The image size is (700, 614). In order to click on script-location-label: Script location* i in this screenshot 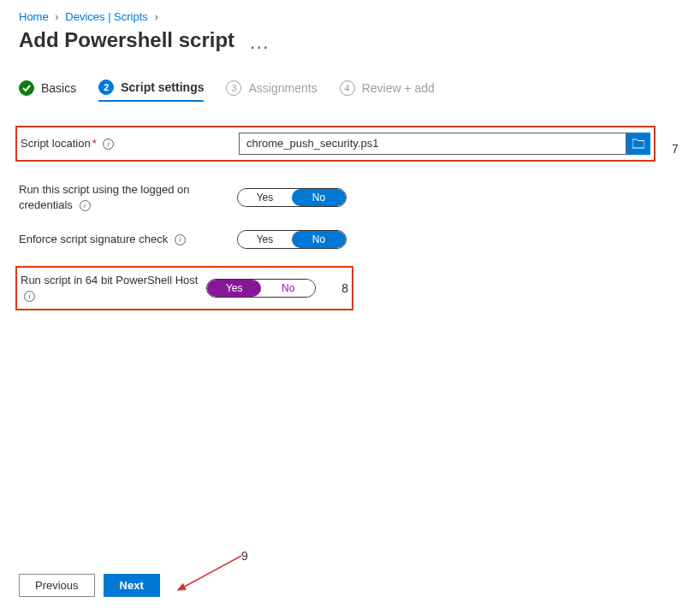, I will do `click(130, 144)`.